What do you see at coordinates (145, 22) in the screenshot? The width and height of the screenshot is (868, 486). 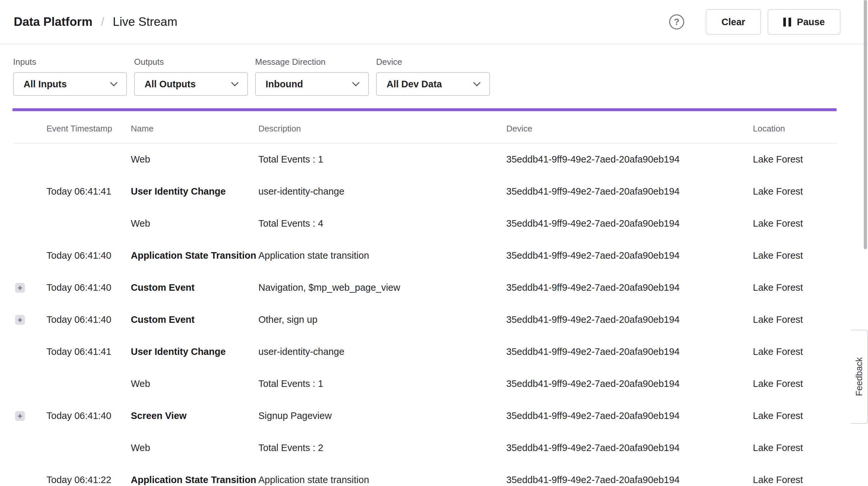 I see `page-title: Live Stream` at bounding box center [145, 22].